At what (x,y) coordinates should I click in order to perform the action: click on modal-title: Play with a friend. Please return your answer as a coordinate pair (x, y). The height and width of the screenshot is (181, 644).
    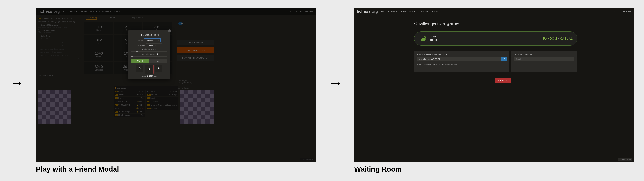
    Looking at the image, I should click on (149, 35).